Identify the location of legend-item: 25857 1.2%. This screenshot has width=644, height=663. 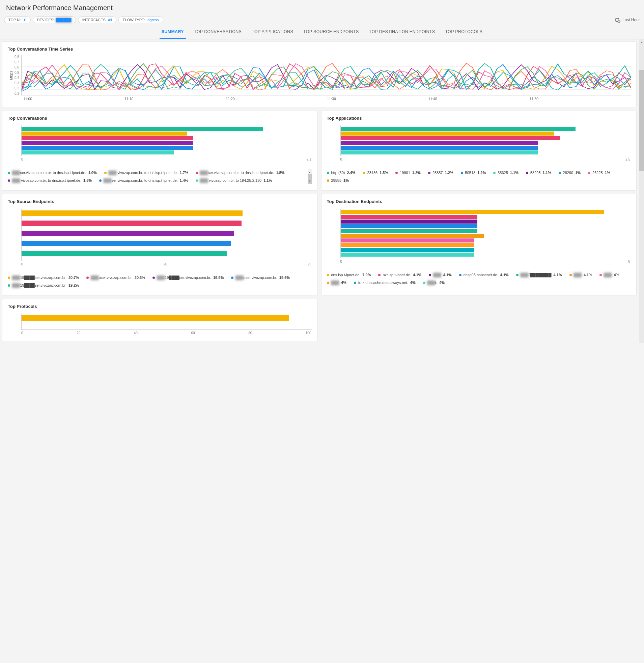
(441, 173).